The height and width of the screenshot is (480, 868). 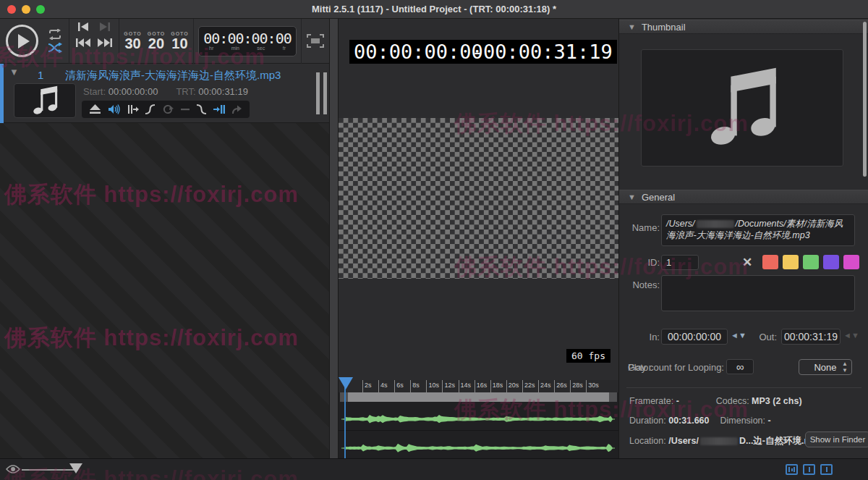 What do you see at coordinates (479, 387) in the screenshot?
I see `timeline-ruler: 2s4s6s8s10s12s14s16s18s20s22s24s26s28s30…` at bounding box center [479, 387].